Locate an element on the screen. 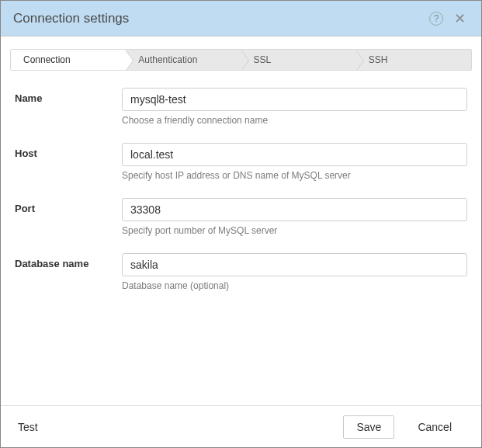 This screenshot has height=448, width=482. port-label: Port is located at coordinates (68, 207).